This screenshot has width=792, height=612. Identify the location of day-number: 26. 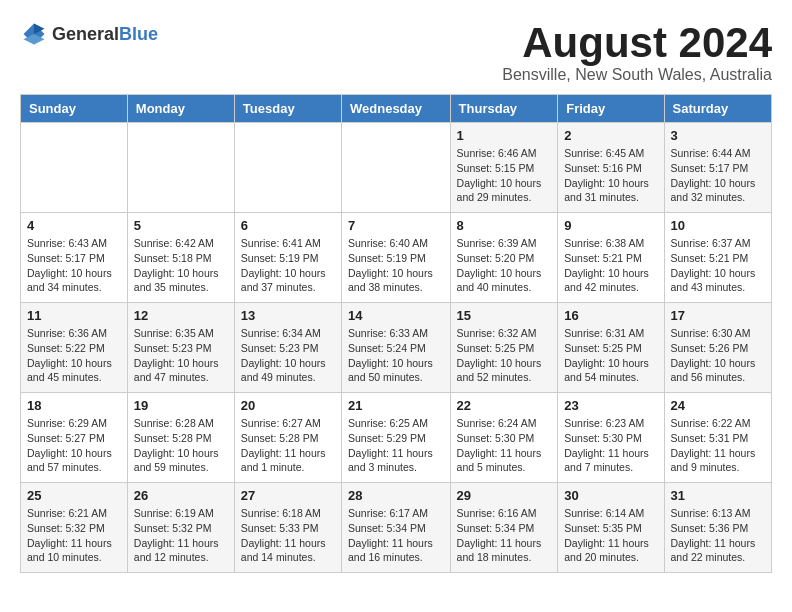
(181, 496).